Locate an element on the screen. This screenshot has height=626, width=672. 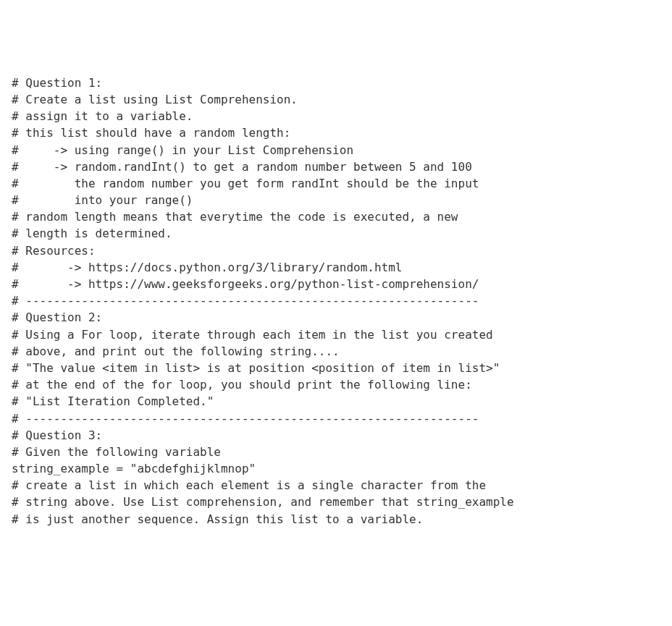
code-line: # -> https://www.geeksforgeeks.org/pytho… is located at coordinates (336, 284).